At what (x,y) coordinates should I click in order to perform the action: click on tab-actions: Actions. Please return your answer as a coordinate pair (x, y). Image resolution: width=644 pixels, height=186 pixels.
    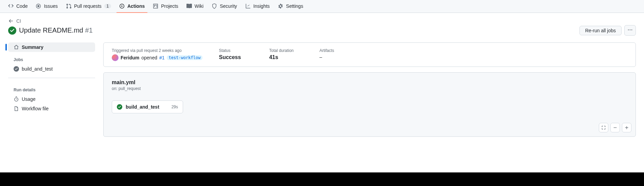
    Looking at the image, I should click on (132, 6).